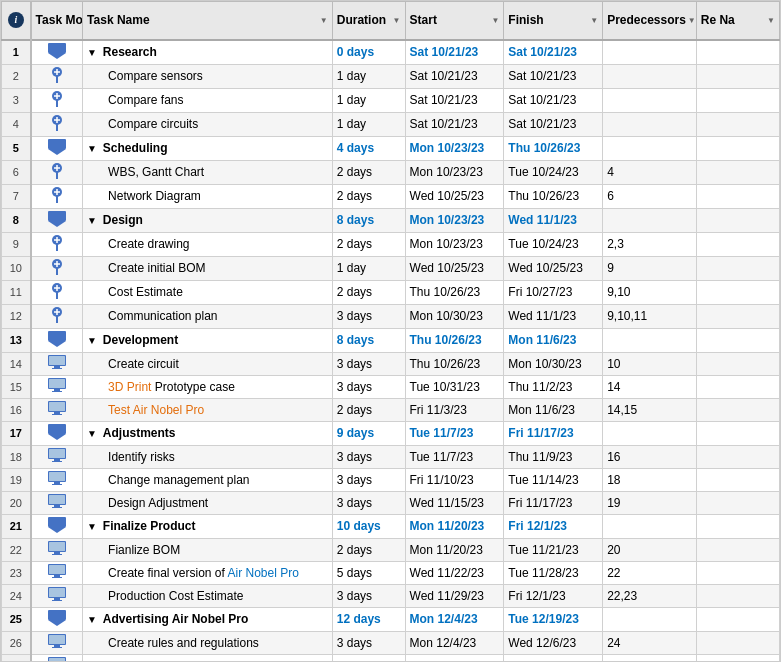 The height and width of the screenshot is (662, 781). Describe the element at coordinates (208, 456) in the screenshot. I see `task-name-cell: Identify risks` at that location.